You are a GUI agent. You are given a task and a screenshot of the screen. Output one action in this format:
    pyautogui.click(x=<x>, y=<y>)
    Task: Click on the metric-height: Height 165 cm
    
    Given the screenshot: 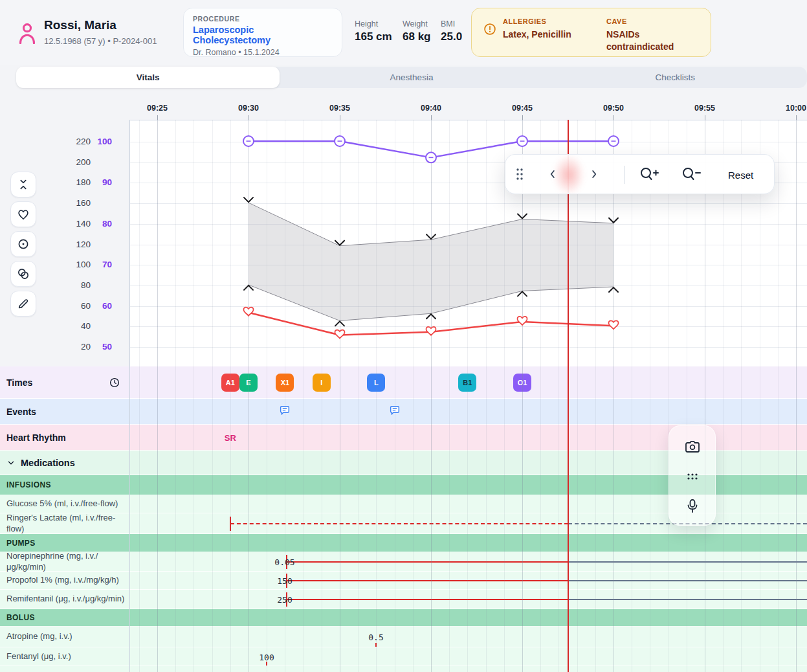 What is the action you would take?
    pyautogui.click(x=373, y=31)
    